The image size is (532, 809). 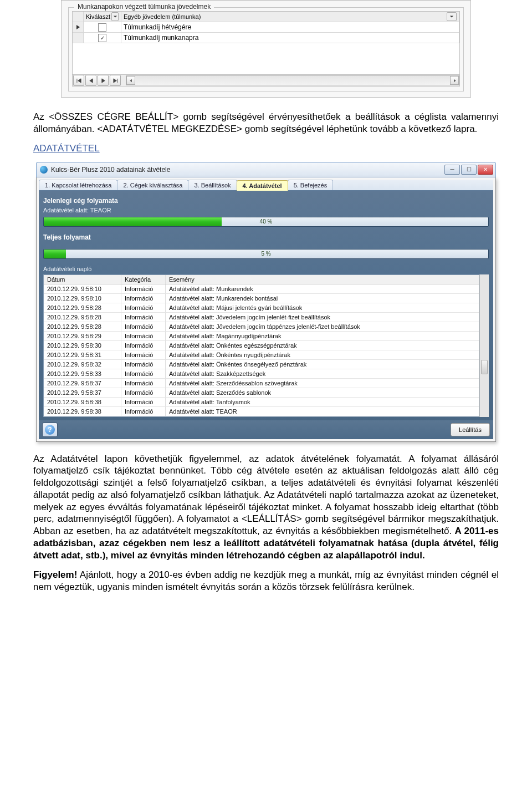 I want to click on log-header-row: Dátum Kategória Esemény, so click(x=262, y=279).